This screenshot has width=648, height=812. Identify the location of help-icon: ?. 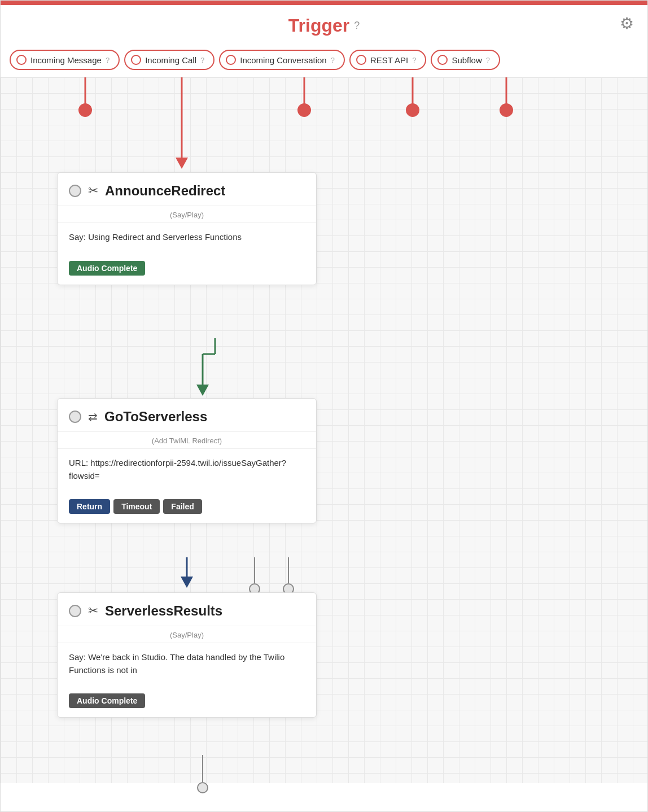
(357, 26).